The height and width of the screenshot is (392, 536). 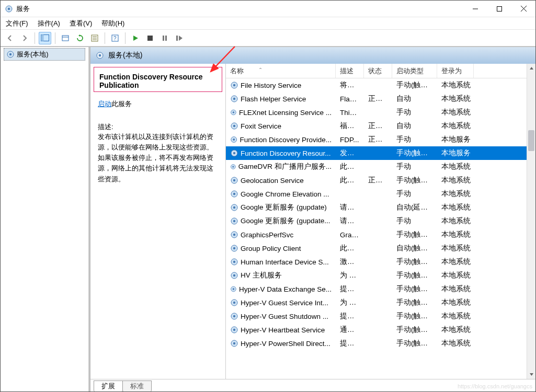 What do you see at coordinates (377, 167) in the screenshot?
I see `service-row: GameDVR 和广播用户服务...此用...手动本地系统` at bounding box center [377, 167].